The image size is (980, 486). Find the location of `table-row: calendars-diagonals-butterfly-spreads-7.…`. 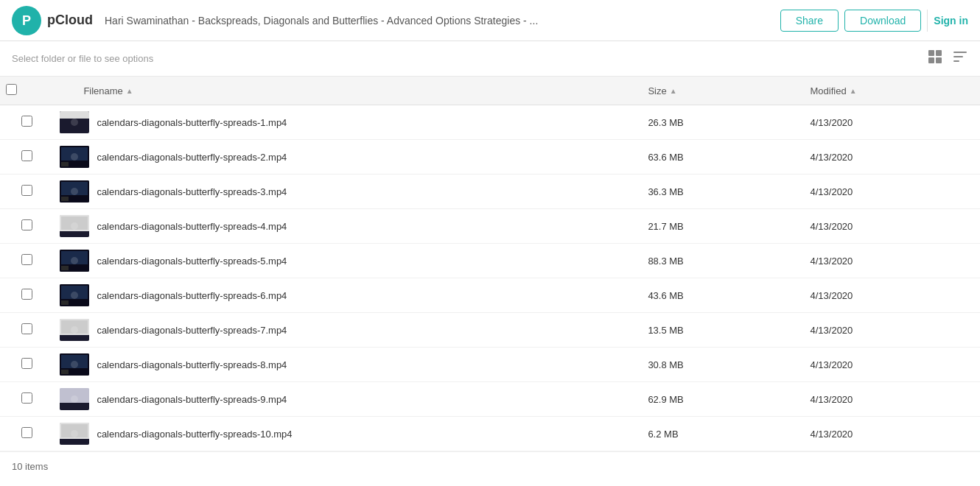

table-row: calendars-diagonals-butterfly-spreads-7.… is located at coordinates (490, 330).